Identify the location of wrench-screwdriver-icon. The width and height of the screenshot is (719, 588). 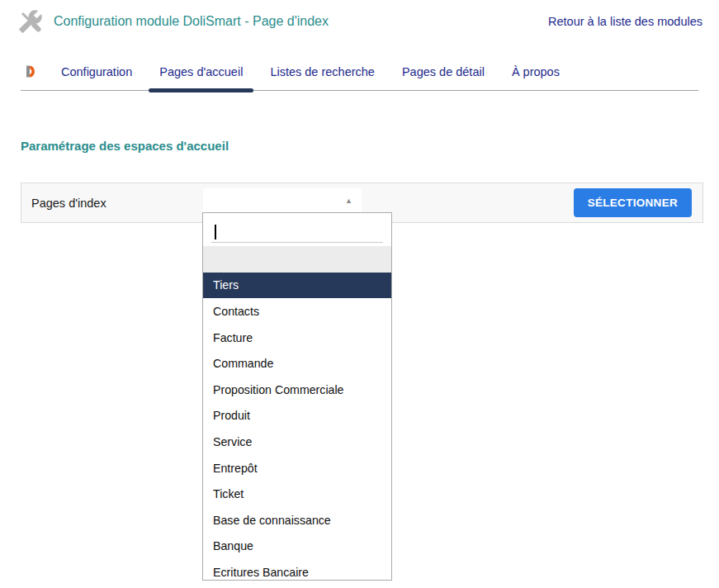
(31, 21).